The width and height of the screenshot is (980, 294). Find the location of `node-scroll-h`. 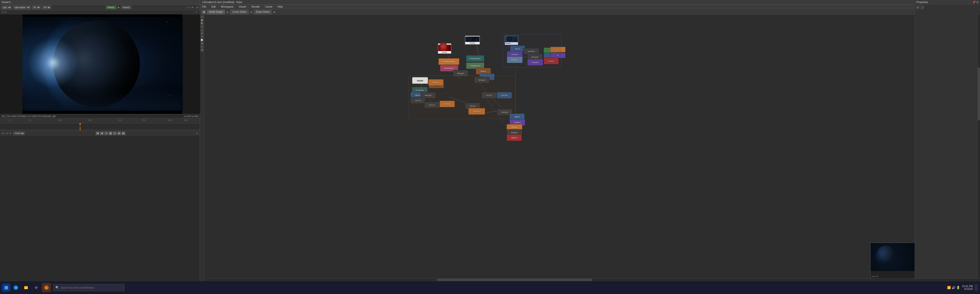

node-scroll-h is located at coordinates (592, 280).